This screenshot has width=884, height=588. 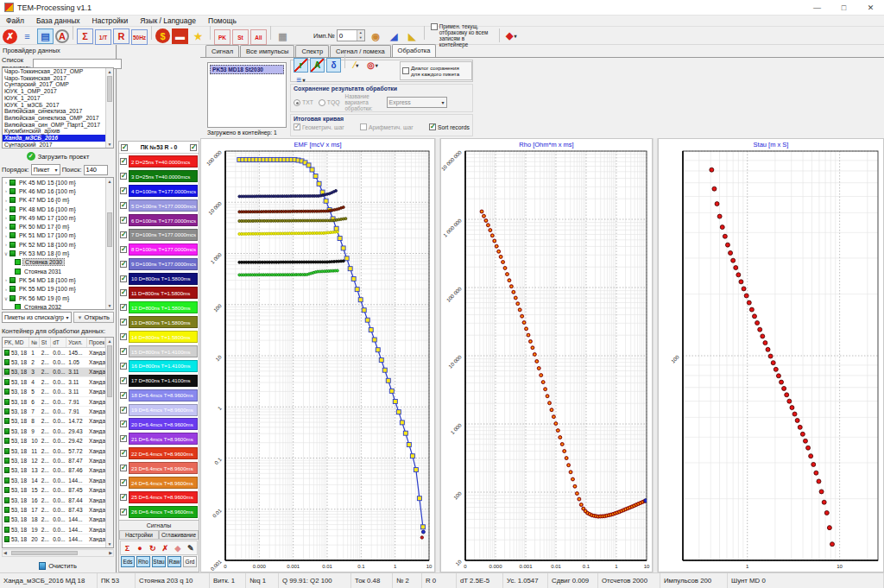 I want to click on legend-item: 3 D=25ns T=40.0000mcs, so click(x=159, y=176).